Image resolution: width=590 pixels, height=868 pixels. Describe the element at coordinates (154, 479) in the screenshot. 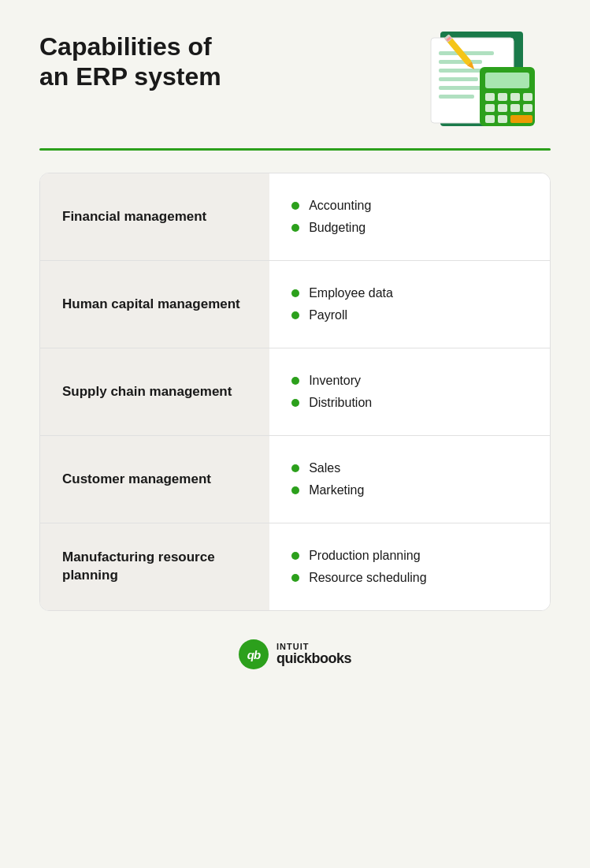

I see `left-cell: Customer management` at that location.